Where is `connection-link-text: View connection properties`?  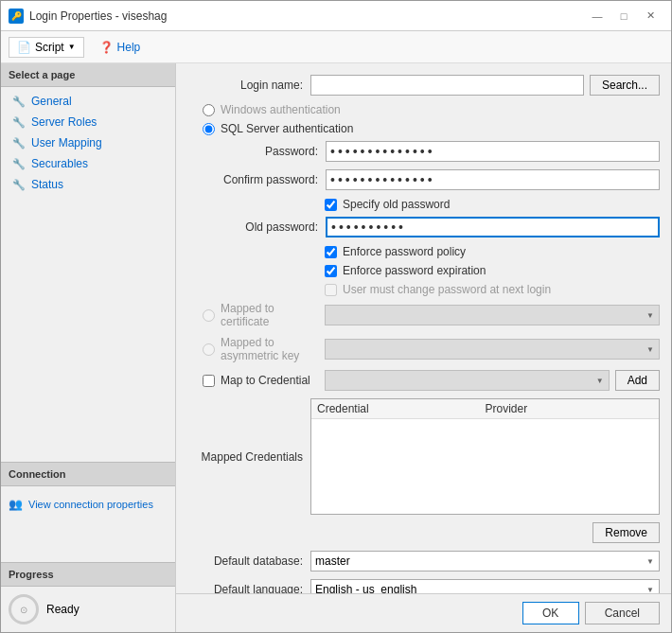
connection-link-text: View connection properties is located at coordinates (91, 504).